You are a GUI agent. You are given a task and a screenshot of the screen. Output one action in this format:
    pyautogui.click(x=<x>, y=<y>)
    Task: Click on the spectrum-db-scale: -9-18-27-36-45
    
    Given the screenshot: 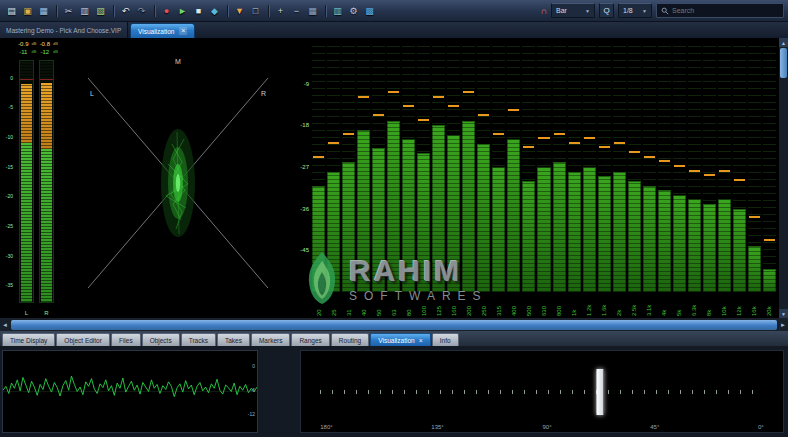 What is the action you would take?
    pyautogui.click(x=304, y=167)
    